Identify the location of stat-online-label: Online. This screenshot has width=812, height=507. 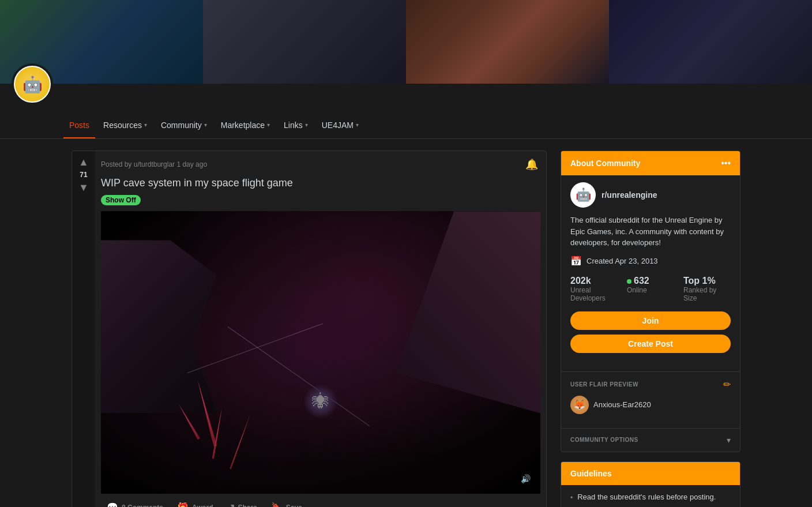
(651, 290).